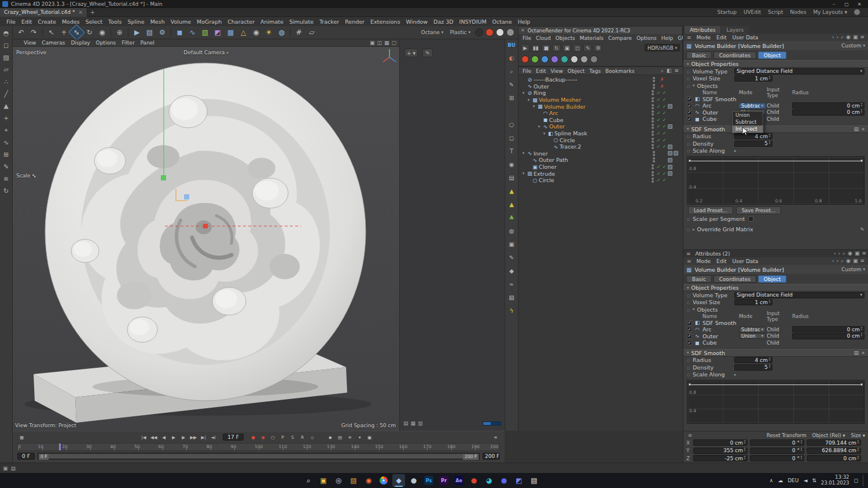 This screenshot has width=868, height=488. What do you see at coordinates (148, 43) in the screenshot?
I see `viewport-menu-panel: Panel` at bounding box center [148, 43].